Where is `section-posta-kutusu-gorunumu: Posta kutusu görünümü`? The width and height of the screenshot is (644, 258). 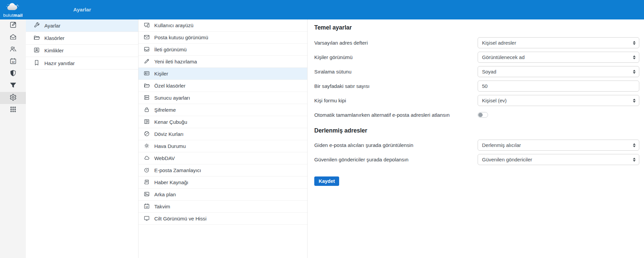 section-posta-kutusu-gorunumu: Posta kutusu görünümü is located at coordinates (223, 38).